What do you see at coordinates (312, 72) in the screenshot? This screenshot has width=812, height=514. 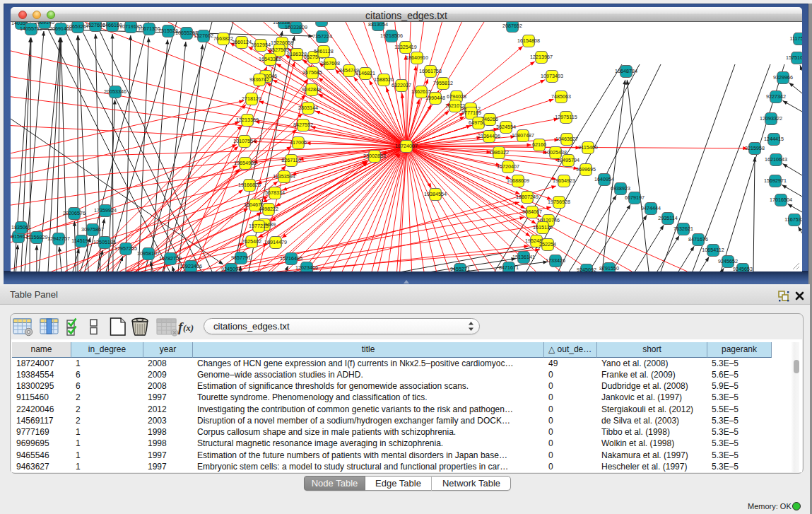 I see `svg-text: 3675685` at bounding box center [312, 72].